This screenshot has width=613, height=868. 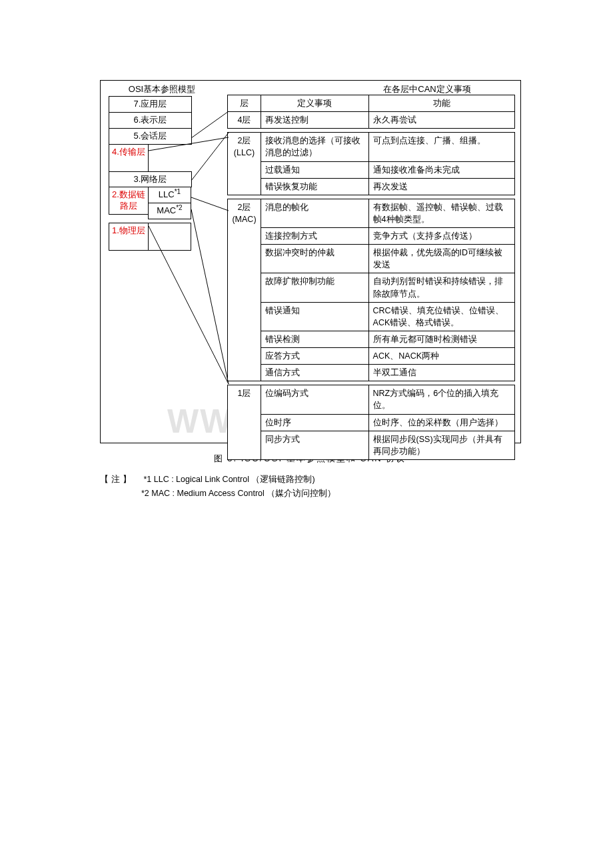 What do you see at coordinates (372, 213) in the screenshot?
I see `table-row: 2层(MAC)消息的帧化有数据帧、遥控帧、错误帧、过载帧4种帧类型。` at bounding box center [372, 213].